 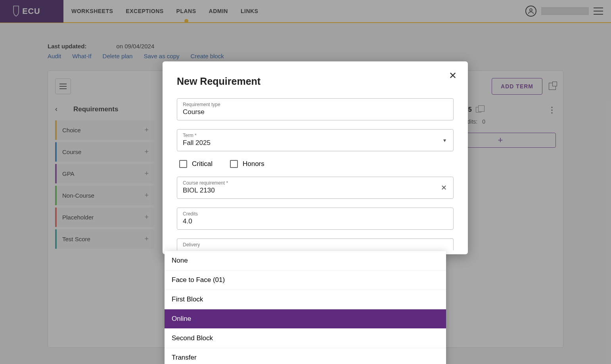 I want to click on course-requirement-label: Course requirement *, so click(x=315, y=183).